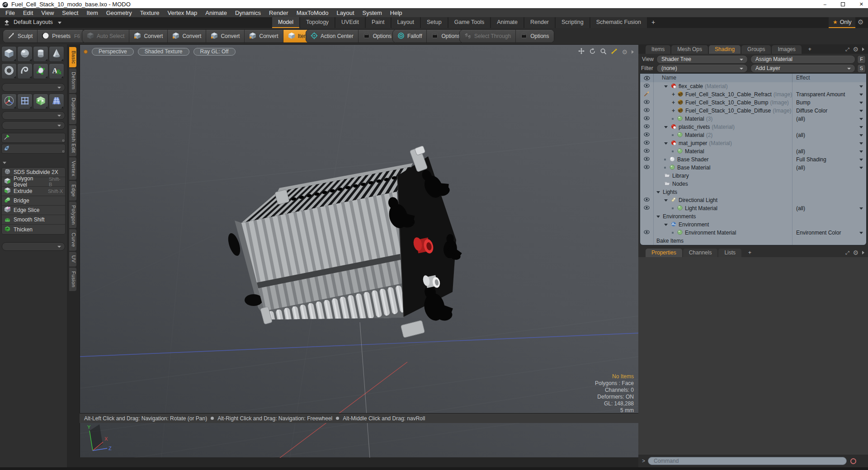  What do you see at coordinates (377, 36) in the screenshot?
I see `options-button: Options` at bounding box center [377, 36].